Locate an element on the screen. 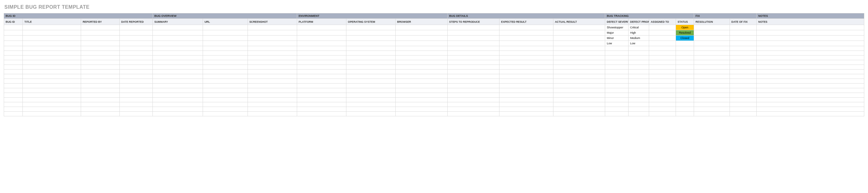 The height and width of the screenshot is (193, 868). cell-defect-severity: Major is located at coordinates (617, 33).